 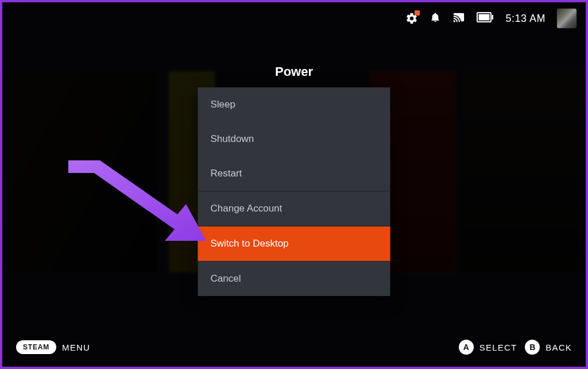 What do you see at coordinates (36, 347) in the screenshot?
I see `steam-pill: STEAM` at bounding box center [36, 347].